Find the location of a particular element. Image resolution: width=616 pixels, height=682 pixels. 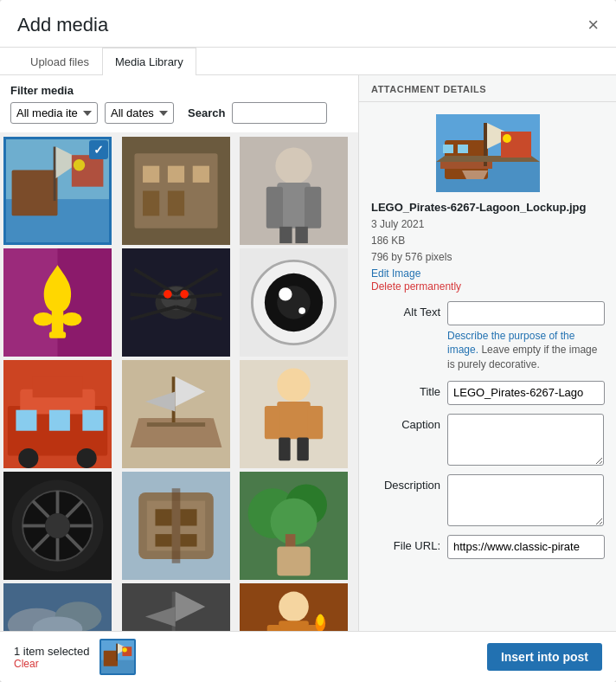

attachment-size: 186 KB is located at coordinates (488, 241).